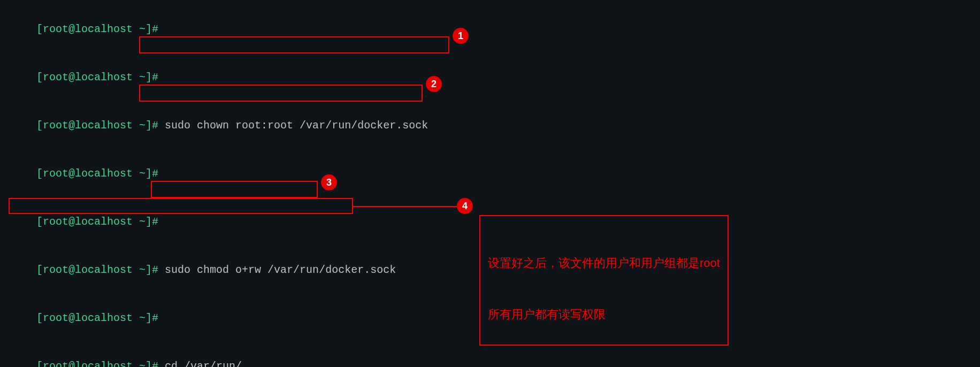  What do you see at coordinates (604, 280) in the screenshot?
I see `annotation-box: 设置好之后，该文件的用户和用户组都是root 所有用户都有读写权限` at bounding box center [604, 280].